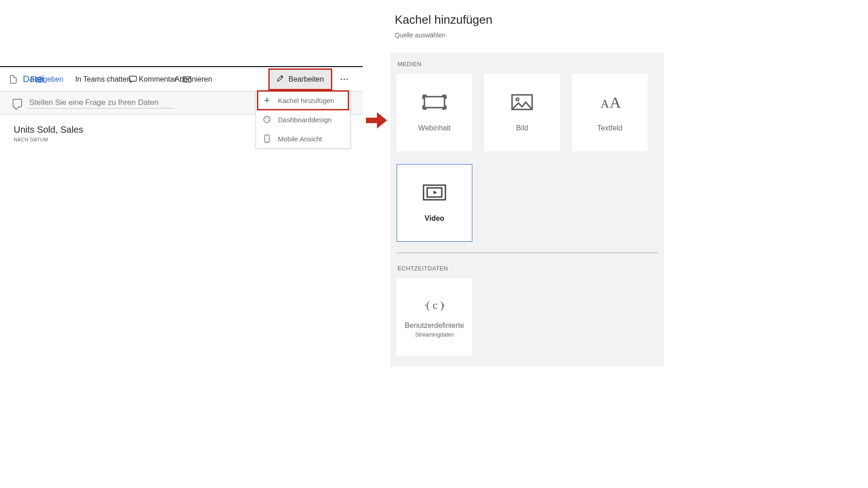 The width and height of the screenshot is (868, 488). Describe the element at coordinates (435, 305) in the screenshot. I see `svg-text: ( c )` at that location.